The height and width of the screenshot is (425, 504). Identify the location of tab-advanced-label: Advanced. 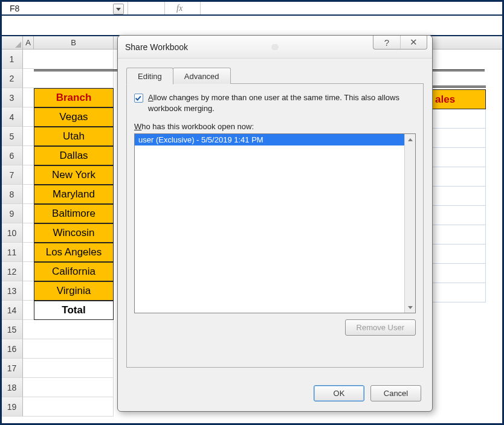
(202, 76).